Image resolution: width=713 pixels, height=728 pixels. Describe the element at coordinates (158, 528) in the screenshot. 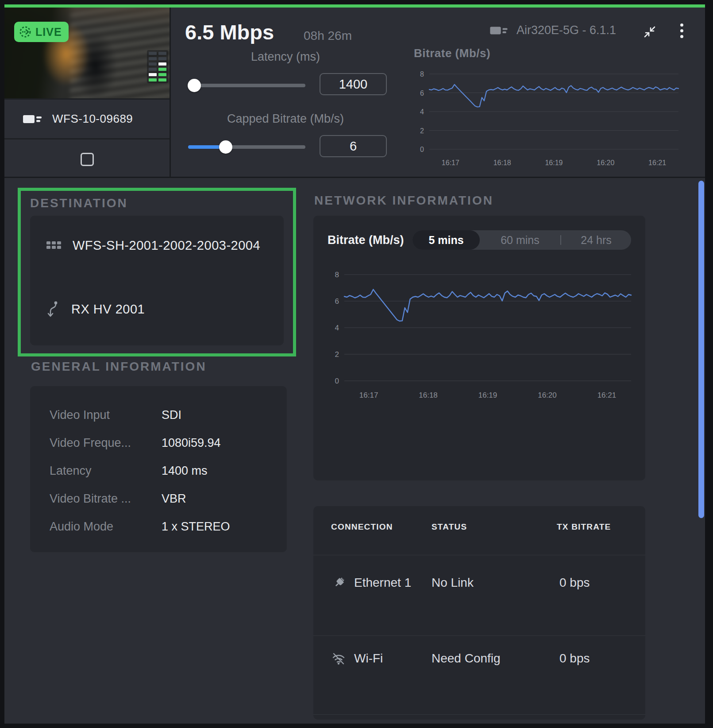

I see `info-row: Audio Mode 1 x STEREO` at that location.